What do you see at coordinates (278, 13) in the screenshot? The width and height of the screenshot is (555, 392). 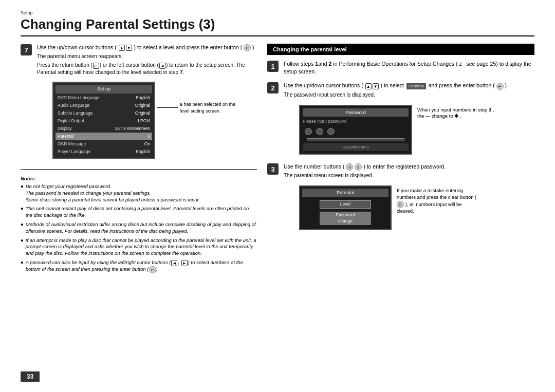 I see `setup-label: Setup` at bounding box center [278, 13].